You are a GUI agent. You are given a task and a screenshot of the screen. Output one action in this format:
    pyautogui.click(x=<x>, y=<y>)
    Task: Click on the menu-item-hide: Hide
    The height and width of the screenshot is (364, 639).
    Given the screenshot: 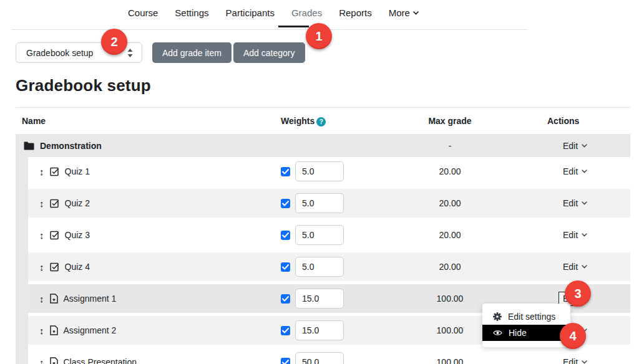 What is the action you would take?
    pyautogui.click(x=527, y=333)
    